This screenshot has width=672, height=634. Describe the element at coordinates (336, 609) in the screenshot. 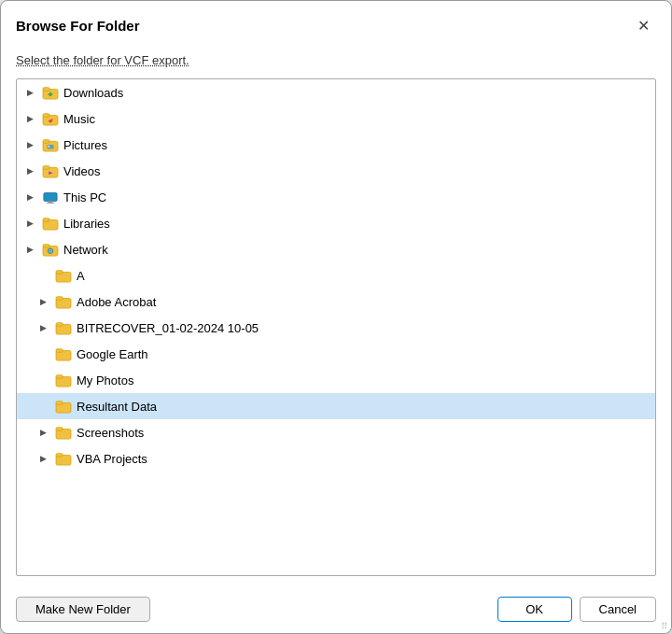

I see `footer: Make New Folder OK Cancel` at that location.